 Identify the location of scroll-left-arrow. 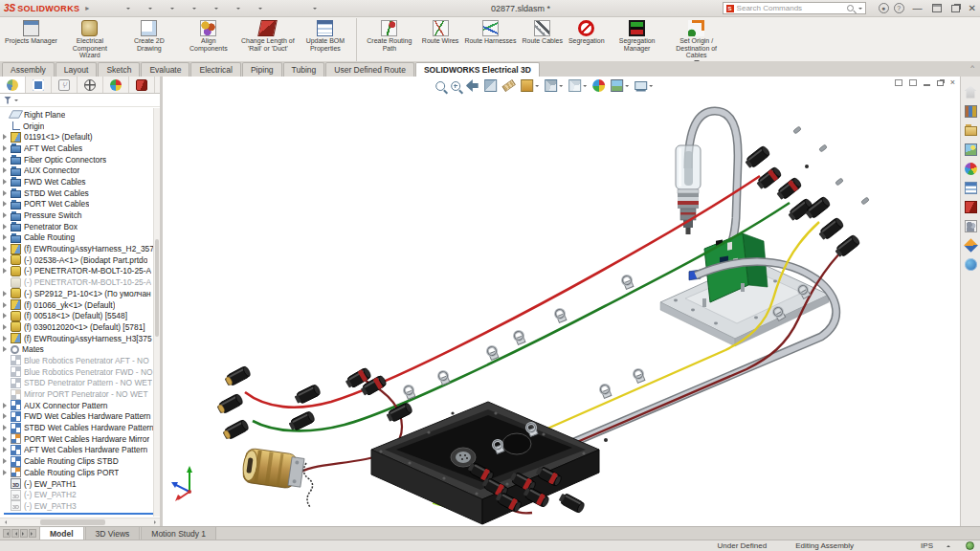
(4, 522).